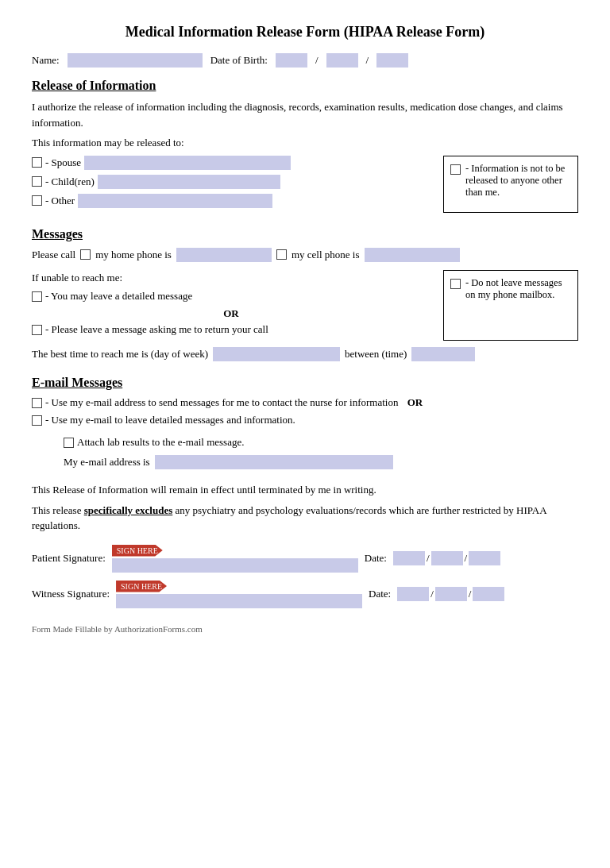 This screenshot has width=610, height=868. What do you see at coordinates (231, 306) in the screenshot?
I see `unreachable-left: If unable to reach me: - You may leave a…` at bounding box center [231, 306].